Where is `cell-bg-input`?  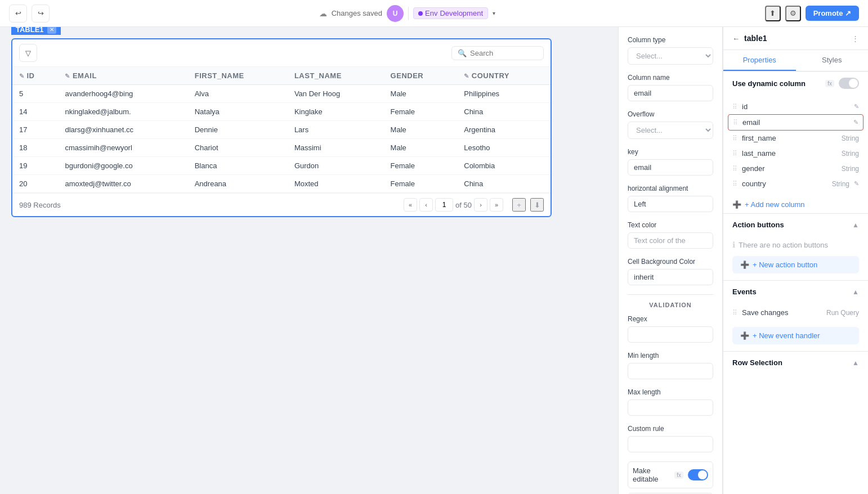 cell-bg-input is located at coordinates (670, 277).